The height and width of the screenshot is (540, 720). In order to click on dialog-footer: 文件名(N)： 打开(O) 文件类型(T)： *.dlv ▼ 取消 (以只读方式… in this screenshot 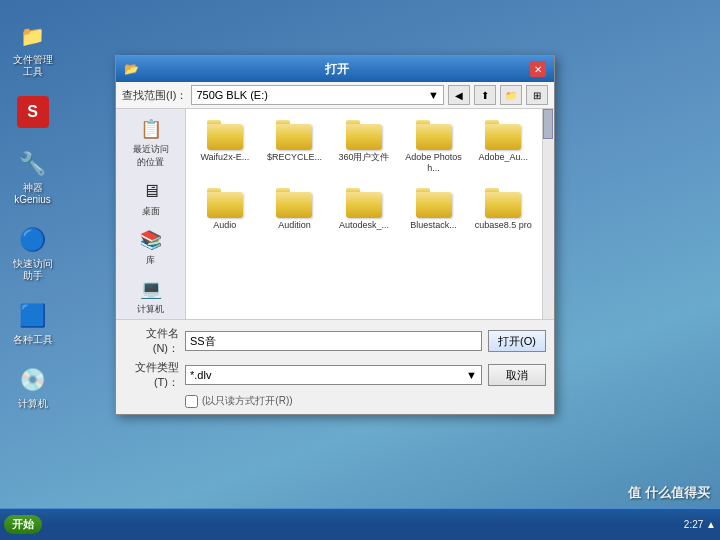, I will do `click(335, 366)`.